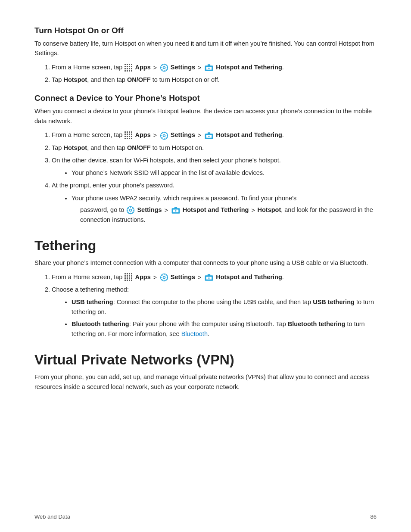  I want to click on step2-onoff-bold: ON/OFF, so click(139, 80).